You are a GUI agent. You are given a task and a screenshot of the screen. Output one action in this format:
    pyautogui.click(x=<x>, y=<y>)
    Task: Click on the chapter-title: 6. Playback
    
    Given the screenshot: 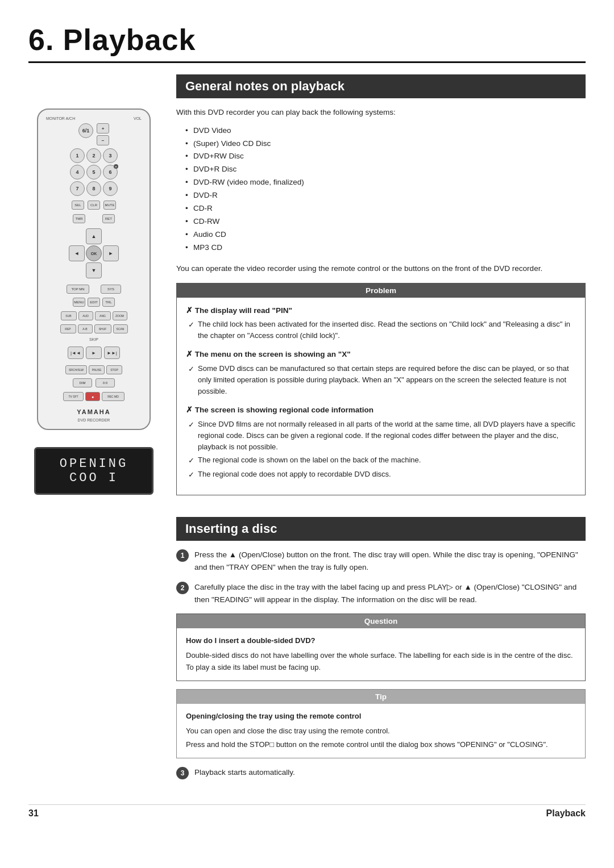 What is the action you would take?
    pyautogui.click(x=307, y=40)
    